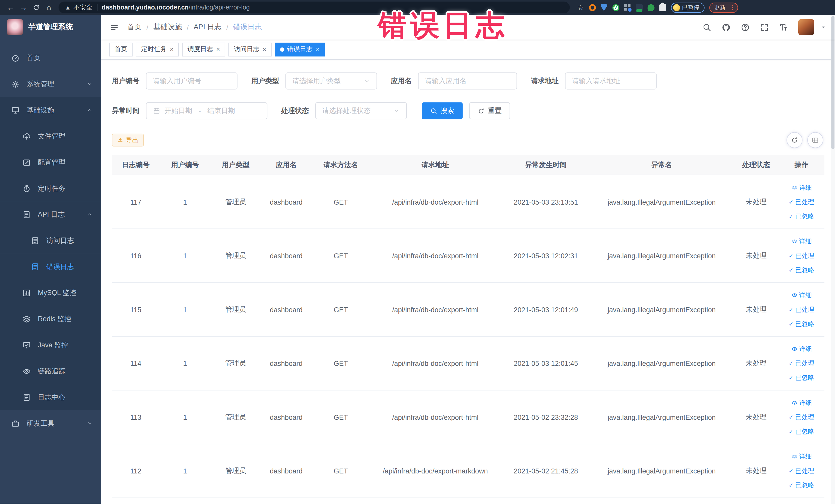 This screenshot has width=835, height=504. Describe the element at coordinates (331, 81) in the screenshot. I see `user-type-select: 请选择用户类型` at that location.